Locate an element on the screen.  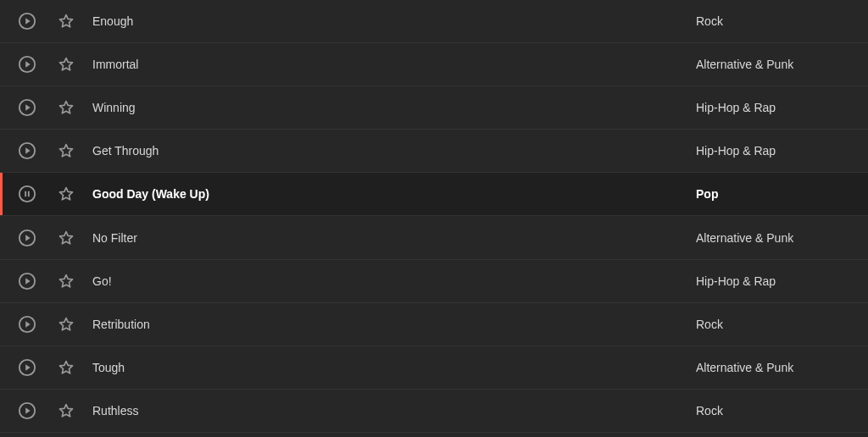
track-row: Go!Hip-Hop & Rap is located at coordinates (434, 281).